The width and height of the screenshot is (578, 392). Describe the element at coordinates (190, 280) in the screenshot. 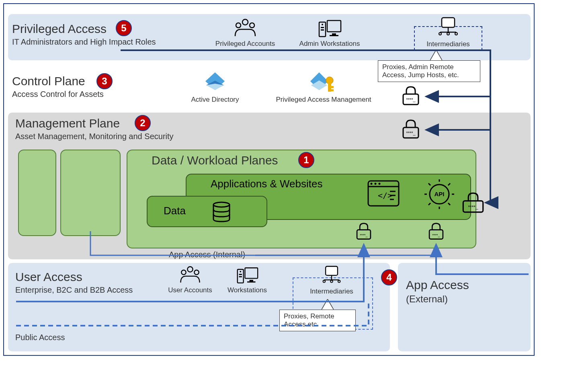

I see `user-accounts-block: User Accounts` at that location.